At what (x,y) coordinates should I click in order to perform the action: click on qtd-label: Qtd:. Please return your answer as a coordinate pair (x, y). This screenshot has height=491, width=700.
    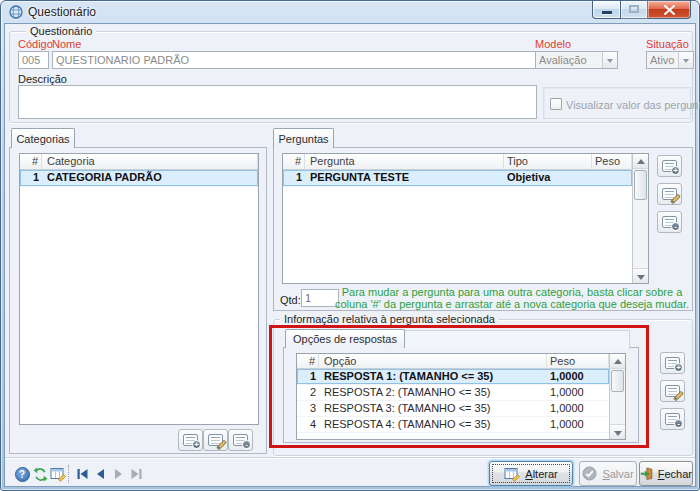
    Looking at the image, I should click on (290, 300).